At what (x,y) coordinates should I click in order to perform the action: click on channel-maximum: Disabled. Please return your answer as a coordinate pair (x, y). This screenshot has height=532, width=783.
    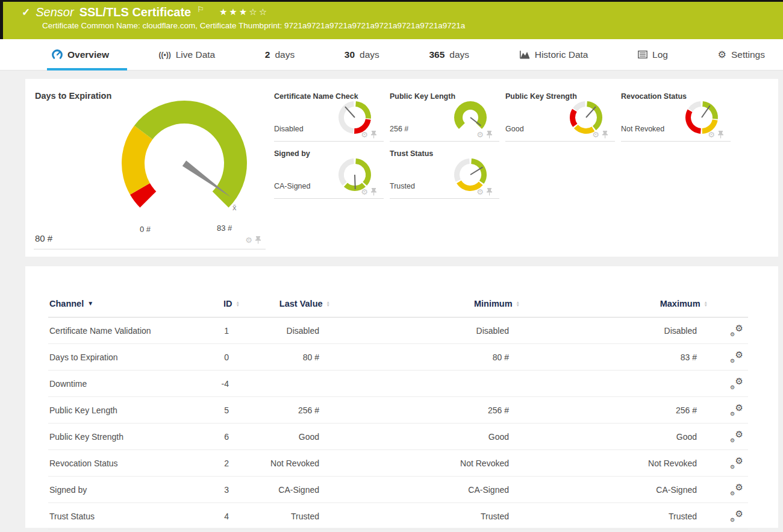
    Looking at the image, I should click on (627, 331).